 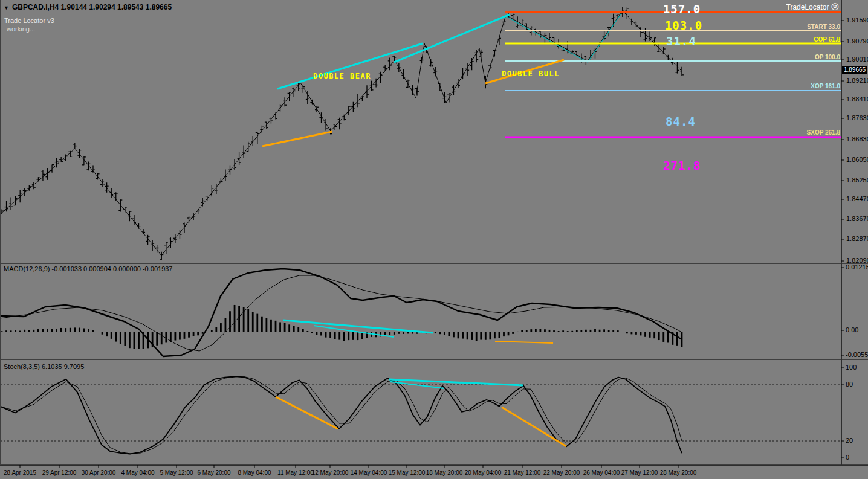 What do you see at coordinates (804, 133) in the screenshot?
I see `fib-line-tag: SXOP 261.8` at bounding box center [804, 133].